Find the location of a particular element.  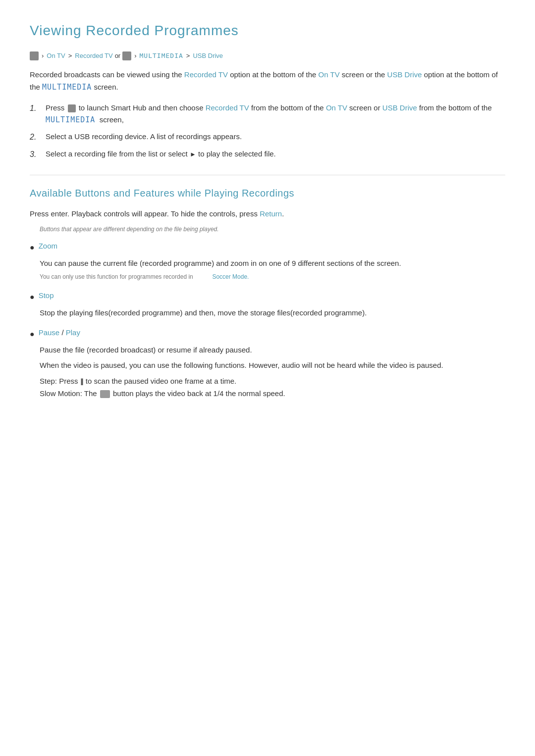

pause-icon: ‖ is located at coordinates (82, 382).